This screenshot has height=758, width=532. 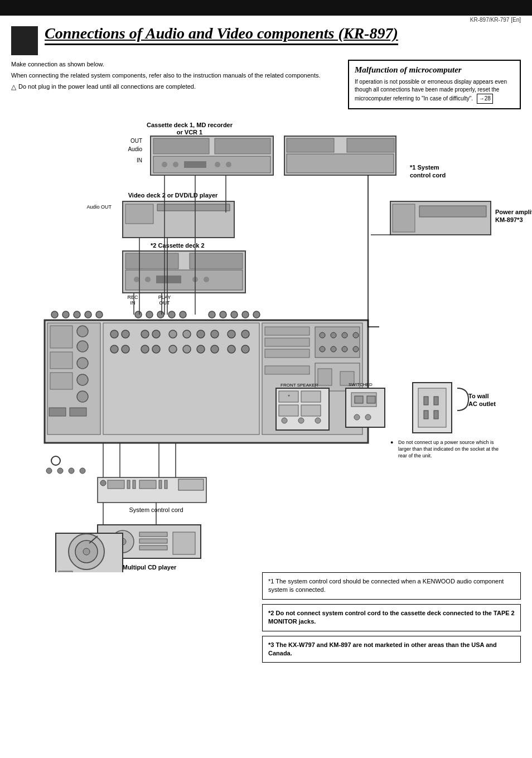 I want to click on cd-btn2, so click(x=153, y=541).